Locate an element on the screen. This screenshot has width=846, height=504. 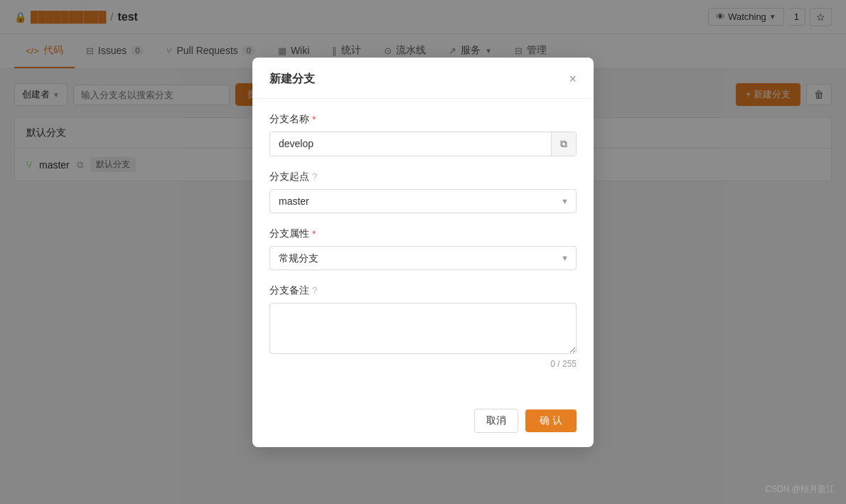
branch-name-label: 分支名称 * is located at coordinates (423, 119).